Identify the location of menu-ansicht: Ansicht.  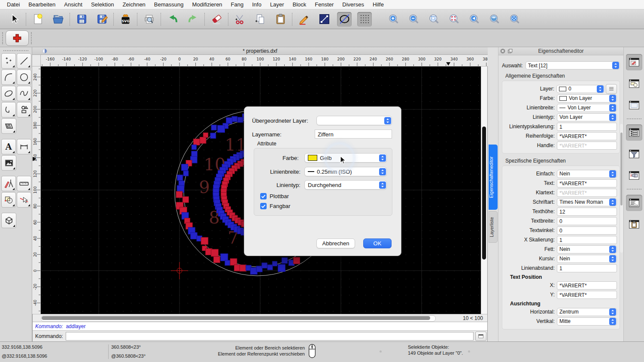
(73, 4).